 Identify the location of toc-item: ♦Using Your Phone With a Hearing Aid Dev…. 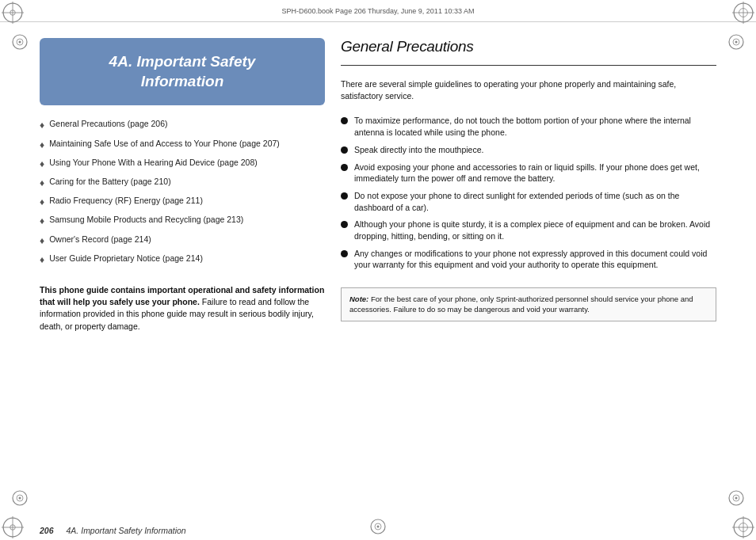
(182, 163).